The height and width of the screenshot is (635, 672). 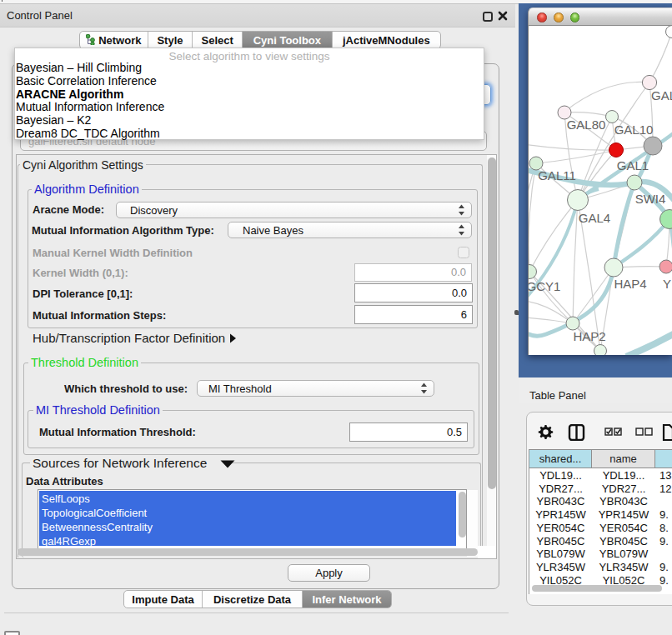 What do you see at coordinates (650, 198) in the screenshot?
I see `svg-text: SWI4` at bounding box center [650, 198].